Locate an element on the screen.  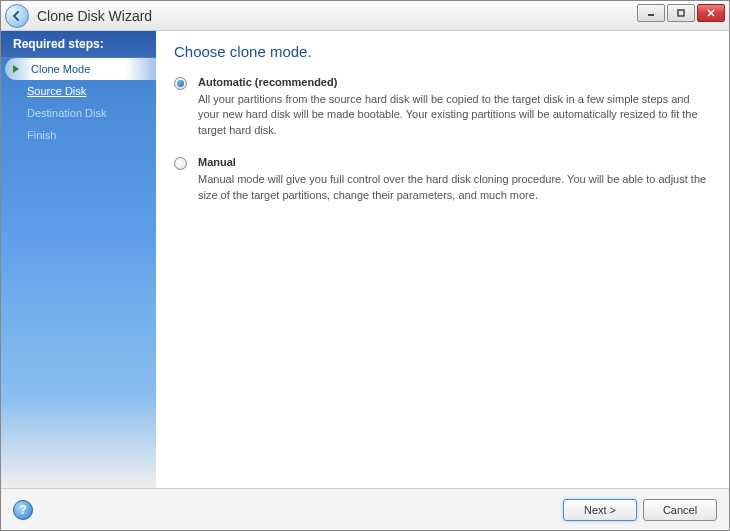
option-title-manual: Manual is located at coordinates (454, 162).